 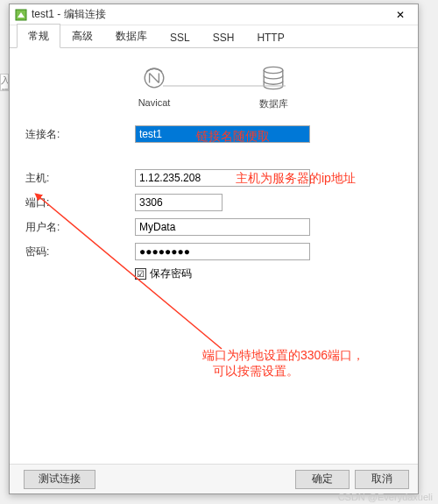 What do you see at coordinates (385, 497) in the screenshot?
I see `watermark: CSDN @Everydaxueli` at bounding box center [385, 497].